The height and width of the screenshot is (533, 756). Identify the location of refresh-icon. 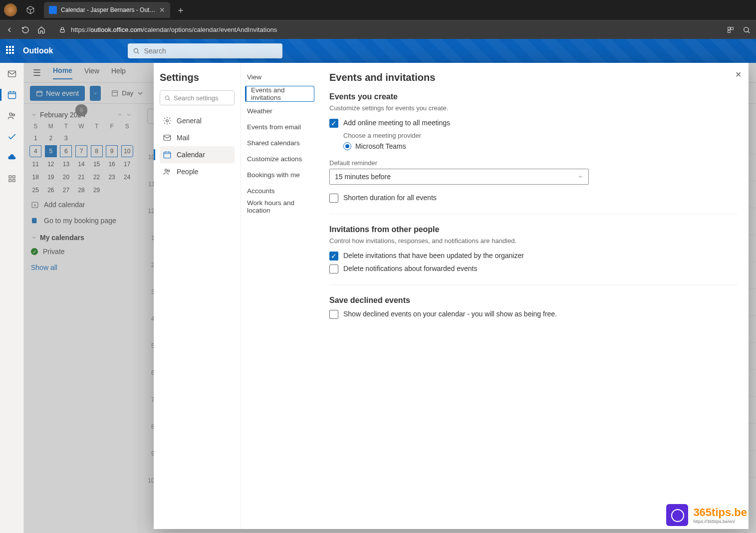
(25, 30).